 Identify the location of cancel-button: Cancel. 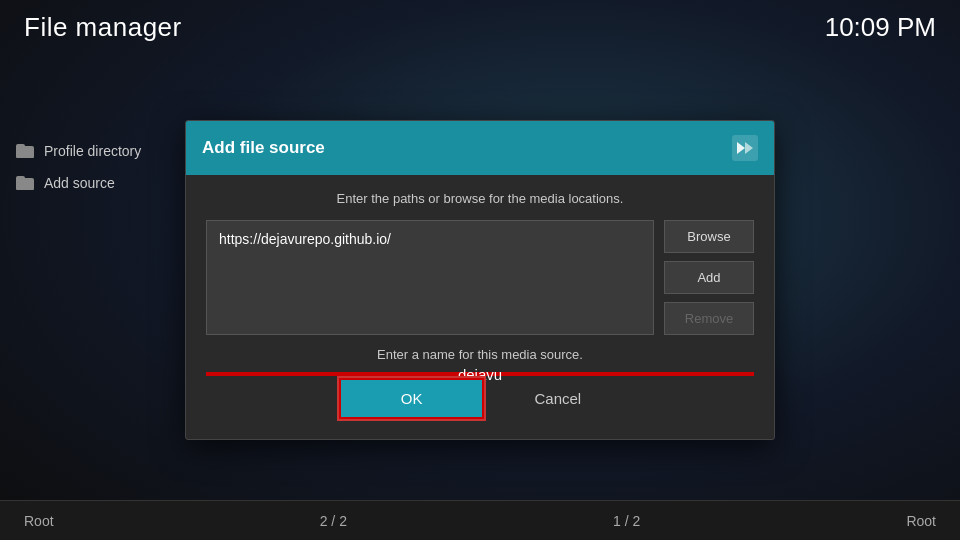
(558, 398).